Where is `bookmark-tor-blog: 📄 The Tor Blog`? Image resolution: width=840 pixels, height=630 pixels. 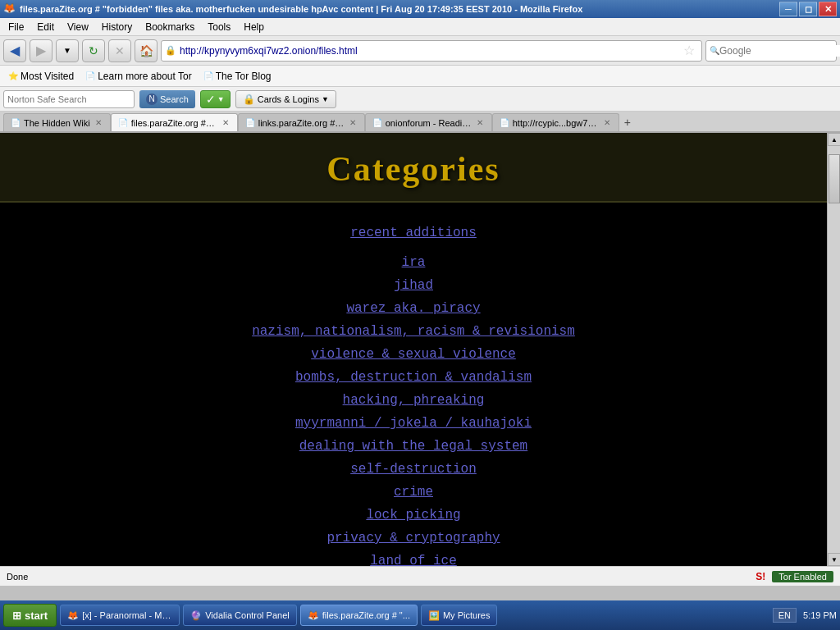
bookmark-tor-blog: 📄 The Tor Blog is located at coordinates (238, 76).